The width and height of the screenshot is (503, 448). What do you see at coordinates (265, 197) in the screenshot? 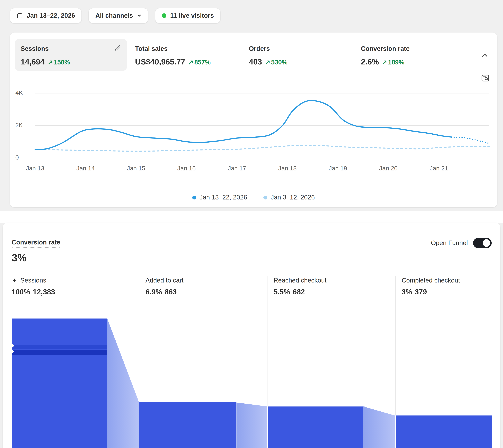
I see `legend-dot-previous` at bounding box center [265, 197].